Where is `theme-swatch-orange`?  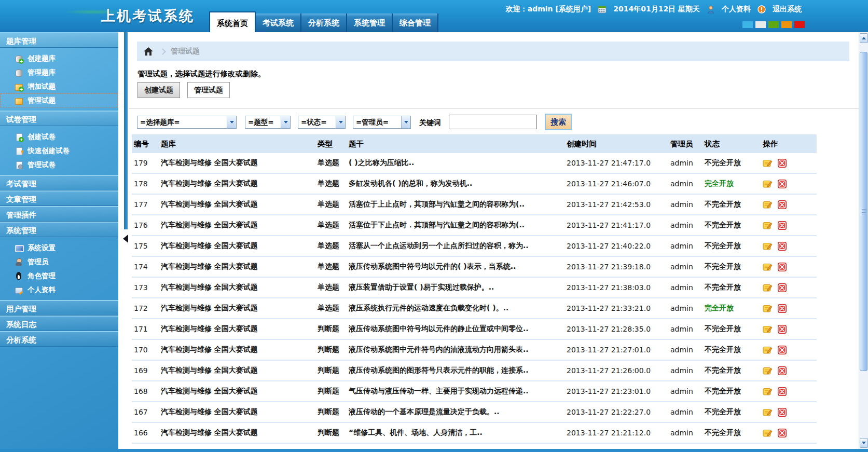
theme-swatch-orange is located at coordinates (787, 25).